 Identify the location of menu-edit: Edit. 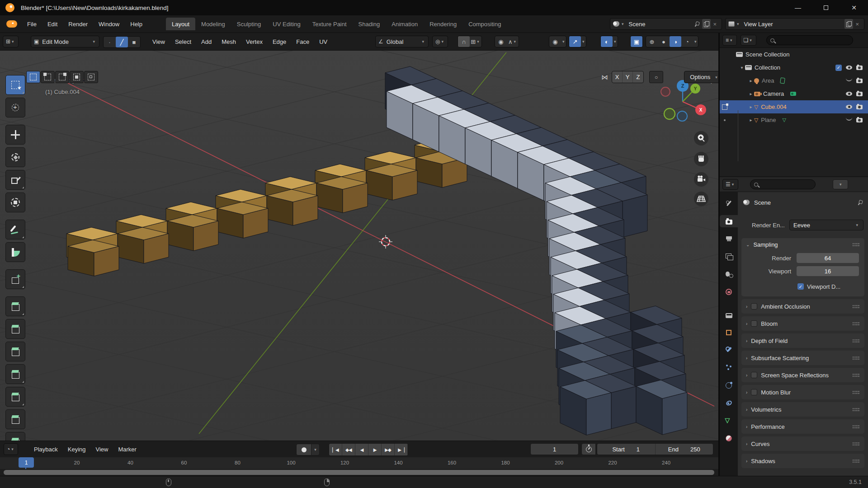
(52, 24).